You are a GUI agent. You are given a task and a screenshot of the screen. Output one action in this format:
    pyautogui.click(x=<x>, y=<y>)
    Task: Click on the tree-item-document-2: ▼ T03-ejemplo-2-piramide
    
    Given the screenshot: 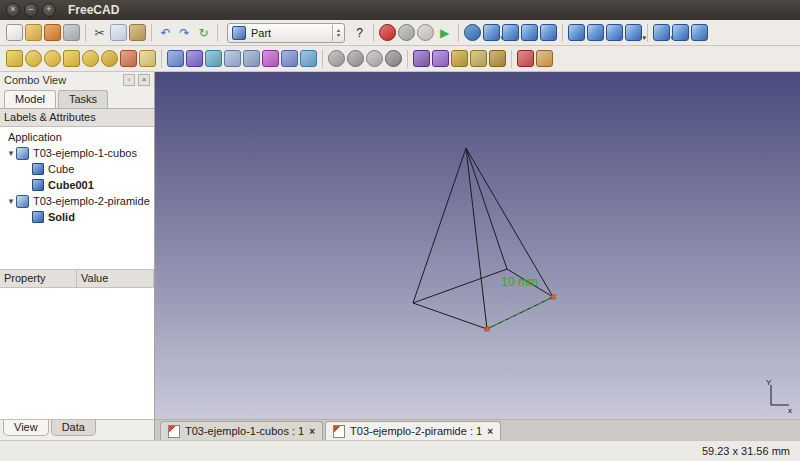 What is the action you would take?
    pyautogui.click(x=77, y=201)
    